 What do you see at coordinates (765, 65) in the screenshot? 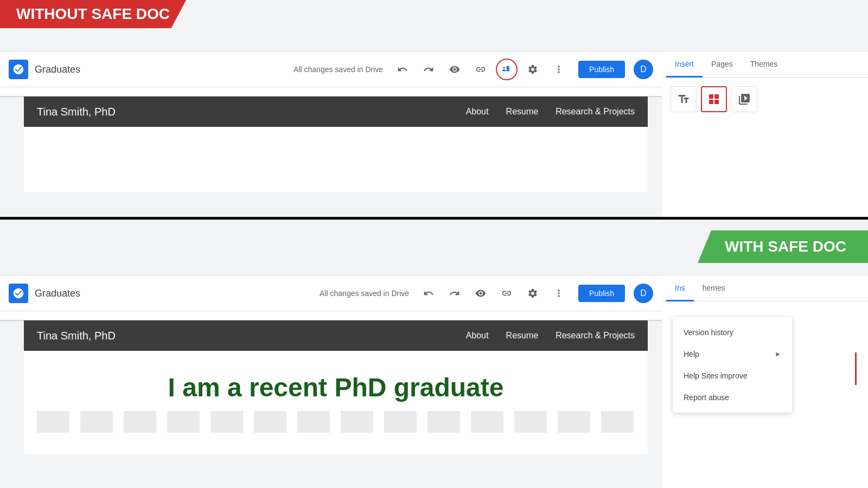
I see `right-panel-tabs-top: Insert Pages Themes` at bounding box center [765, 65].